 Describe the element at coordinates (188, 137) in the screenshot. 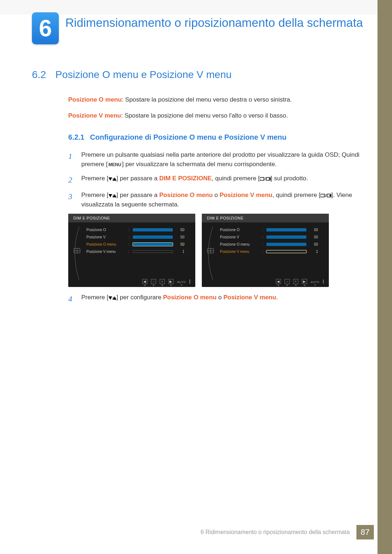

I see `subsection-title: Configurazione di Posizione O menu e Pos…` at that location.